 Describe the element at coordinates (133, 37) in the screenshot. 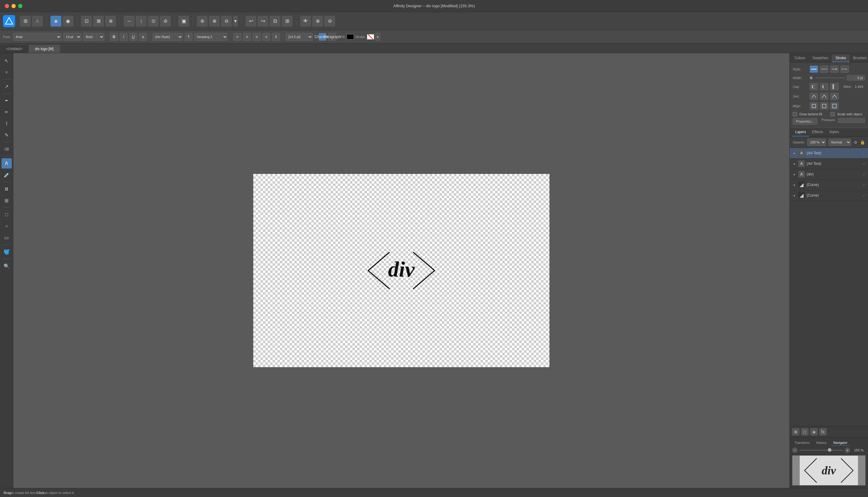

I see `underline-btn: U` at that location.